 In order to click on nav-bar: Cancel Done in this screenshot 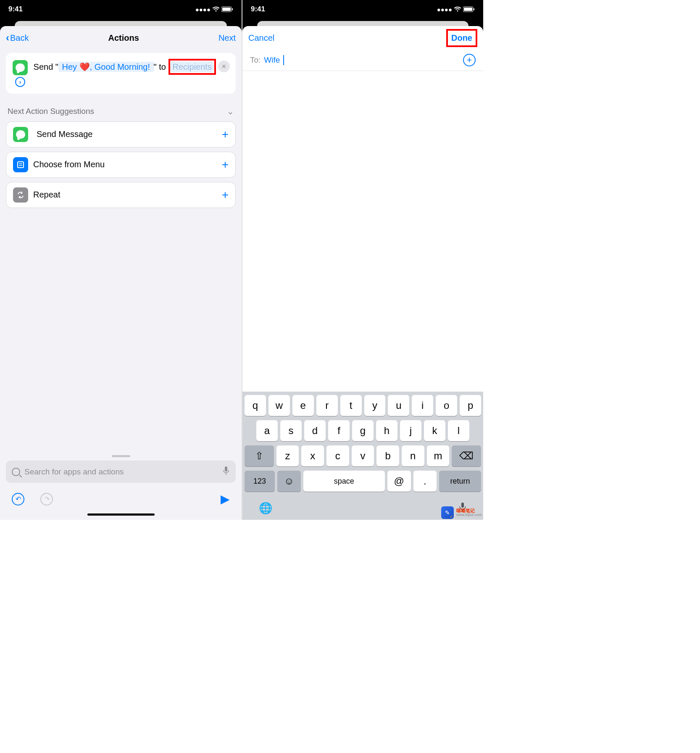, I will do `click(363, 38)`.